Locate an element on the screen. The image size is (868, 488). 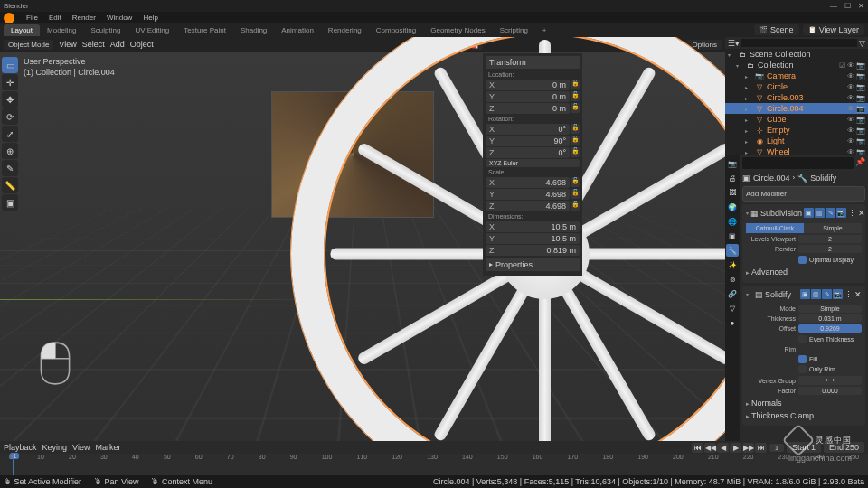
ptab-view: 🖼 is located at coordinates (732, 192).